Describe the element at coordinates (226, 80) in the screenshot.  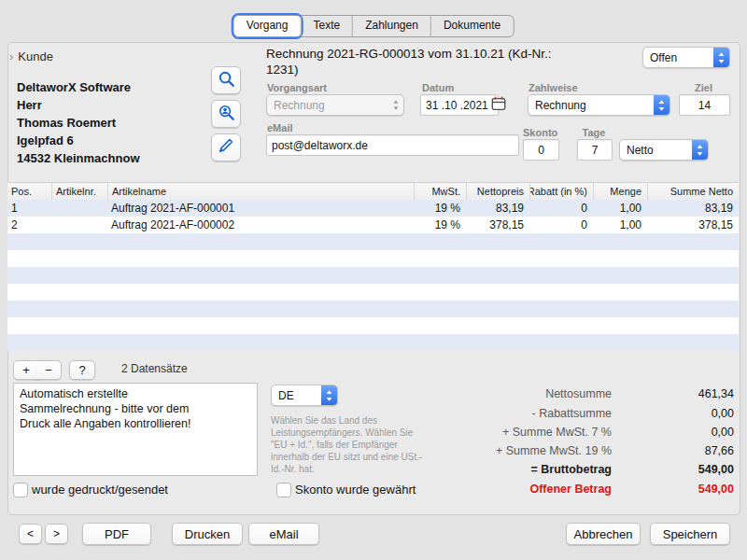
I see `search-icon` at that location.